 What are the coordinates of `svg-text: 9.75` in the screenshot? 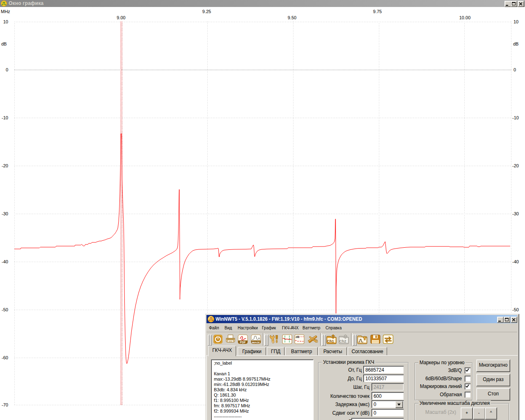 It's located at (378, 11).